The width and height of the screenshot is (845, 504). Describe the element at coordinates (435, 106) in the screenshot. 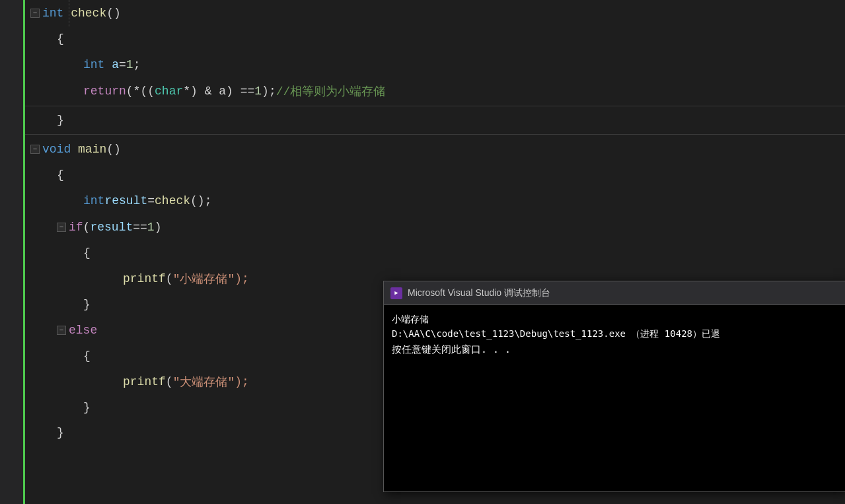

I see `divider-line` at that location.